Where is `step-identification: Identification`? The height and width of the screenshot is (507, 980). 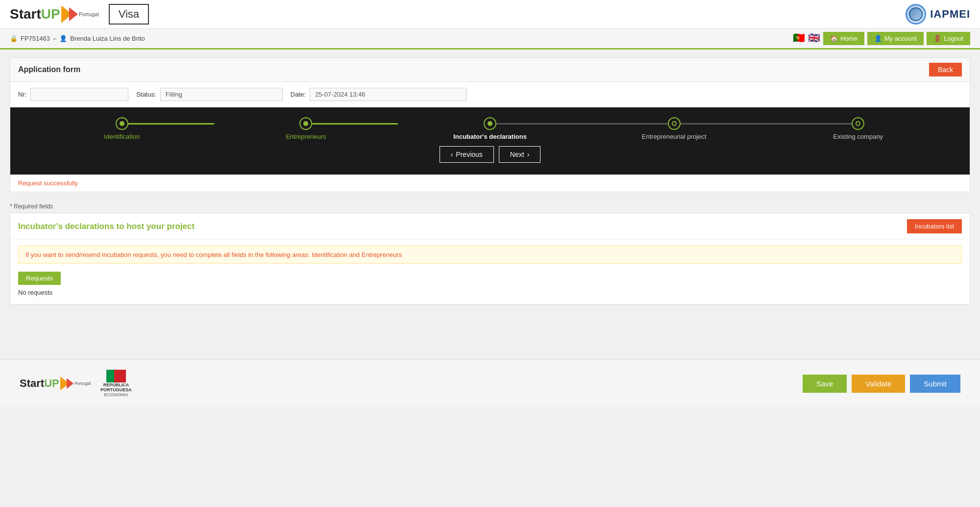 step-identification: Identification is located at coordinates (122, 128).